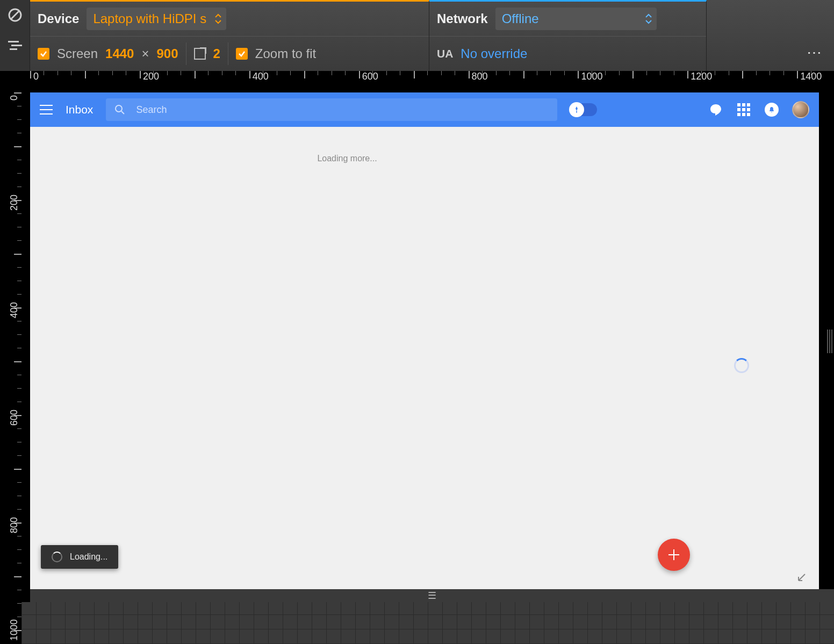 The image size is (834, 644). What do you see at coordinates (701, 76) in the screenshot?
I see `ruler-number: 1200` at bounding box center [701, 76].